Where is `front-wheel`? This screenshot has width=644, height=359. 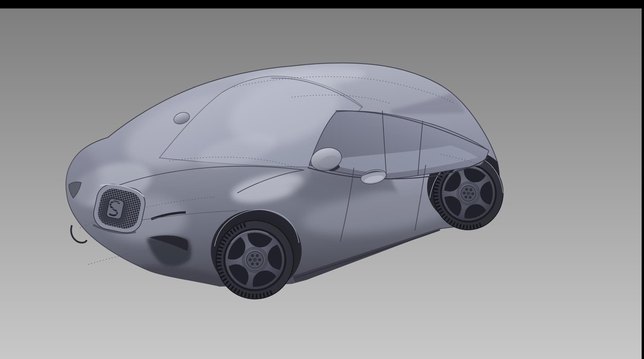 front-wheel is located at coordinates (255, 260).